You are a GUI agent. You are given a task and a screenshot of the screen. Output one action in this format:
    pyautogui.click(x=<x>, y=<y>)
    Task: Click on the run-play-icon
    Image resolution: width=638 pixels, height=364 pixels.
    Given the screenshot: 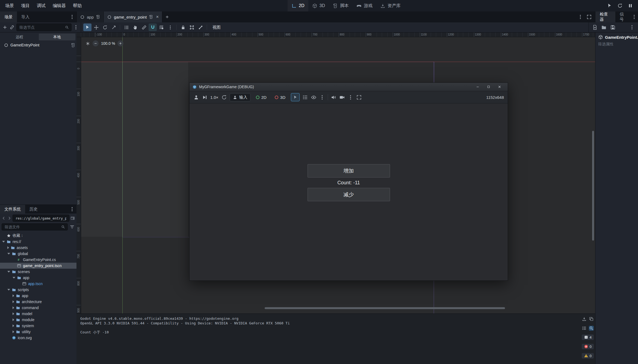 What is the action you would take?
    pyautogui.click(x=610, y=6)
    